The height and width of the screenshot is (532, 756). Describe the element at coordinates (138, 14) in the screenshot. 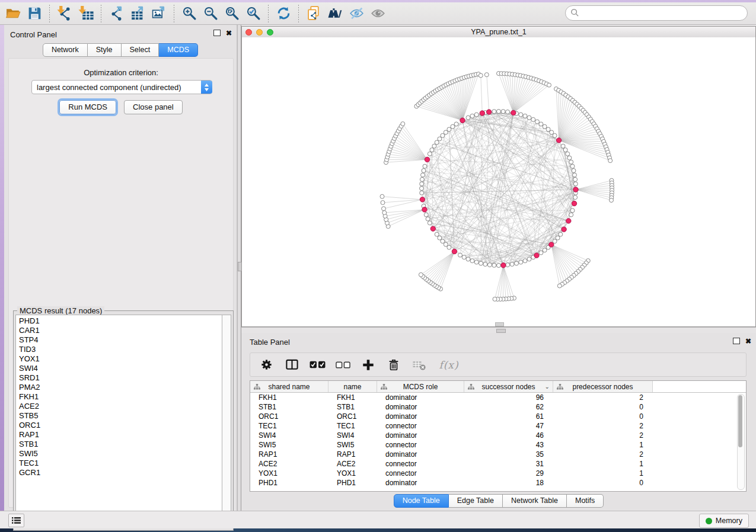

I see `export-table-button` at that location.